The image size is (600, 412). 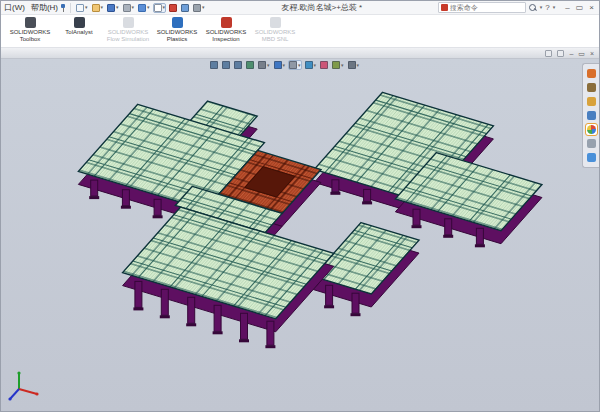 What do you see at coordinates (324, 65) in the screenshot?
I see `edit-appearance-button` at bounding box center [324, 65].